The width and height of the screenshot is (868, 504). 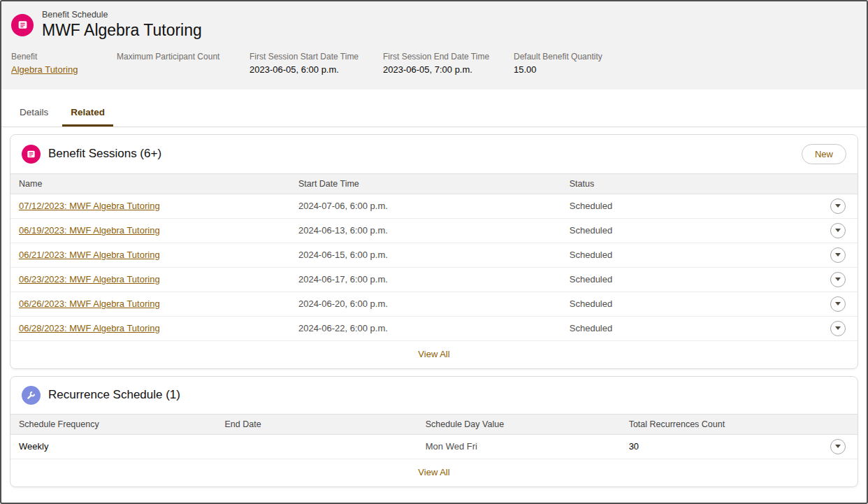 What do you see at coordinates (89, 280) in the screenshot?
I see `session-link: 06/23/2023: MWF Algebra Tutoring` at bounding box center [89, 280].